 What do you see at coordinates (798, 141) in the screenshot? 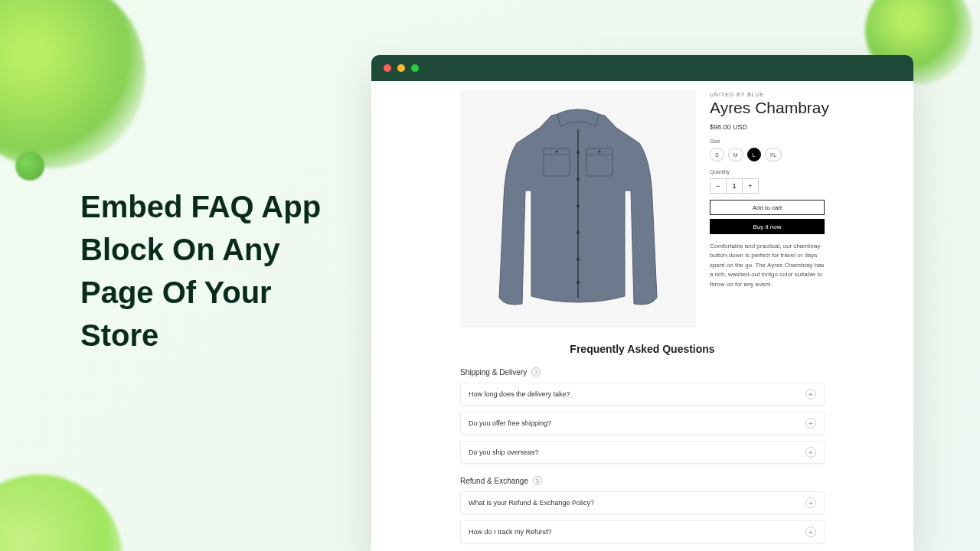
I see `size-label: Size` at bounding box center [798, 141].